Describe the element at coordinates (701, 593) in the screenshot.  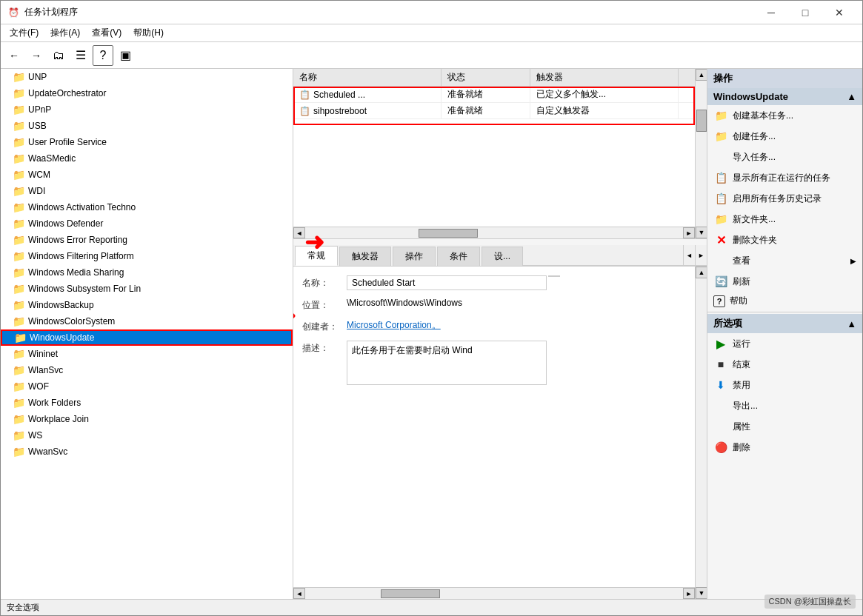
I see `detail-scroll-down: ▼` at that location.